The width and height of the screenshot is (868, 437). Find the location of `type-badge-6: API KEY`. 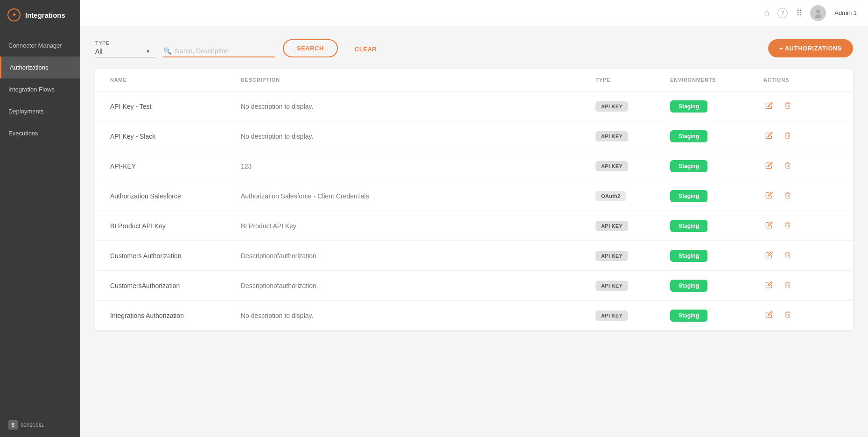

type-badge-6: API KEY is located at coordinates (612, 286).